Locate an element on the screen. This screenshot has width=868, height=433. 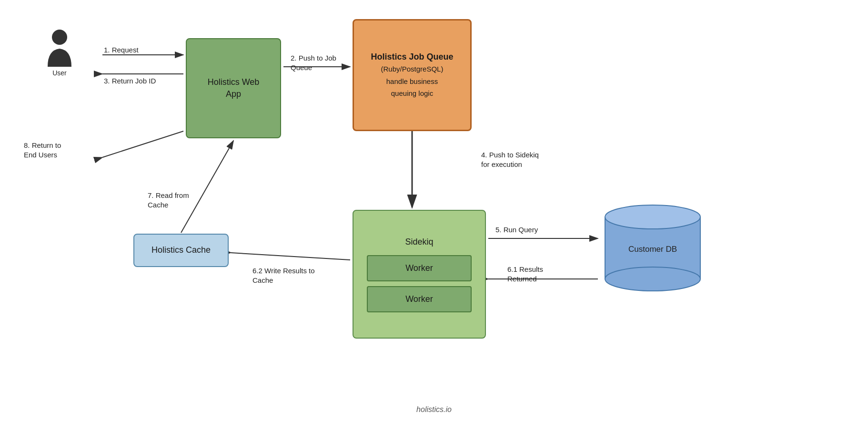
sidekiq-content: Sidekiq Worker Worker is located at coordinates (419, 274).